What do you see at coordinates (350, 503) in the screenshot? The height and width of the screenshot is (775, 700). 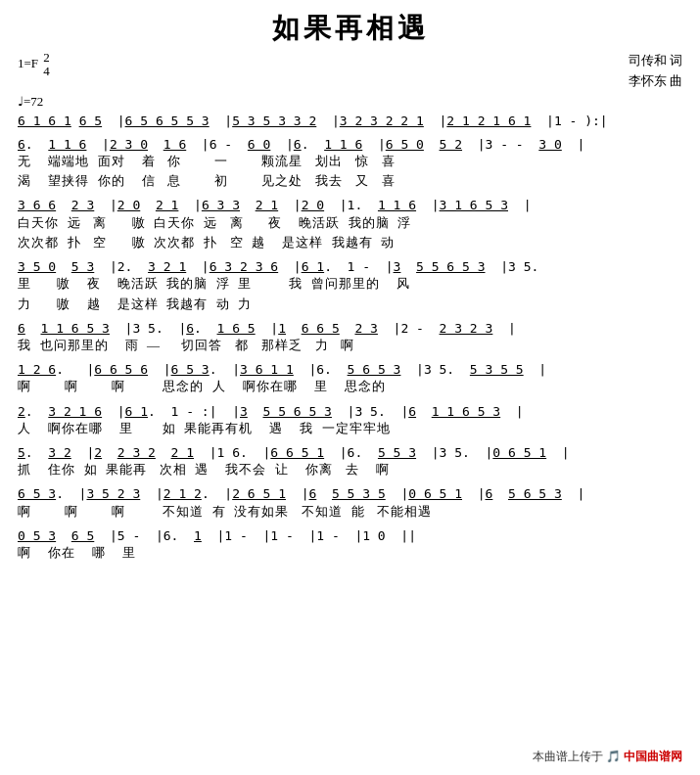 I see `score-section-9: 6 5 3. |3 5 2 3 |2 1 2. |2 6 5 1 |6 5 5 …` at bounding box center [350, 503].